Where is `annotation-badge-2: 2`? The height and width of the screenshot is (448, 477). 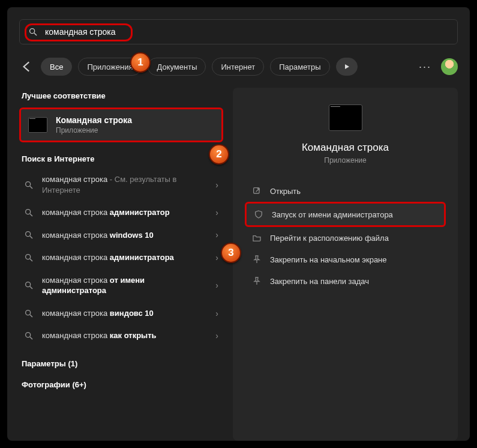 annotation-badge-2: 2 is located at coordinates (219, 154).